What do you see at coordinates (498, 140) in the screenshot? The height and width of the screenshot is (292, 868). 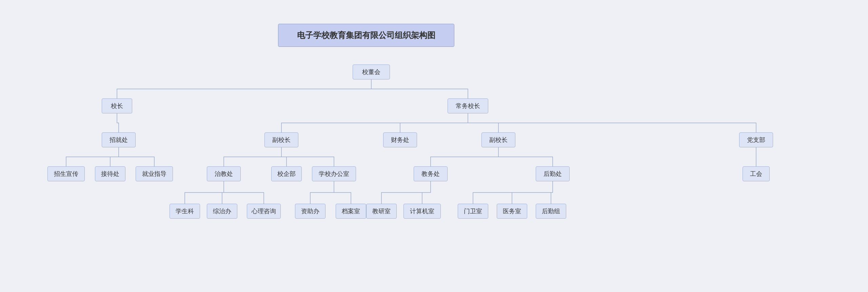 I see `node-fuXZ2: 副校长` at bounding box center [498, 140].